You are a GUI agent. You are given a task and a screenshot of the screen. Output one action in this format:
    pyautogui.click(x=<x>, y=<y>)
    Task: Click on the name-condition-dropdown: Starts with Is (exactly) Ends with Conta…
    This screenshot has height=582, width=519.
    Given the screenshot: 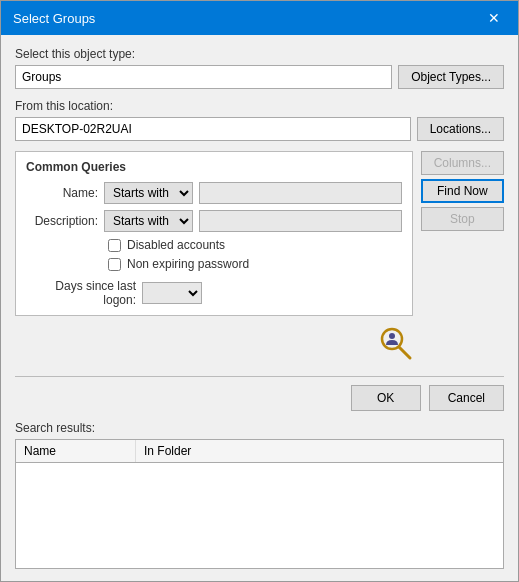 What is the action you would take?
    pyautogui.click(x=148, y=193)
    